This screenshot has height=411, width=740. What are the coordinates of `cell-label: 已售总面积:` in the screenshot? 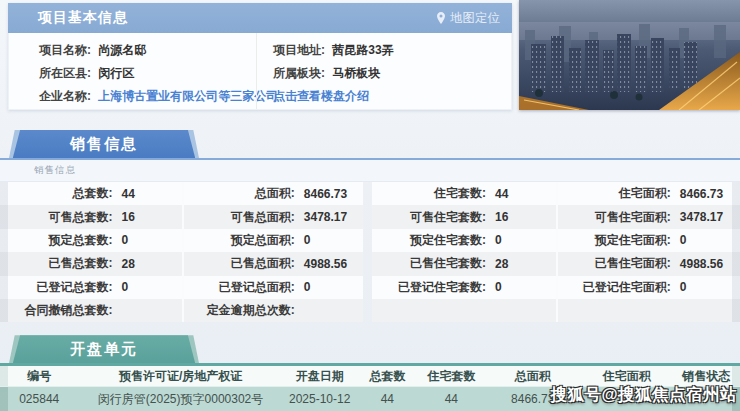 It's located at (240, 264).